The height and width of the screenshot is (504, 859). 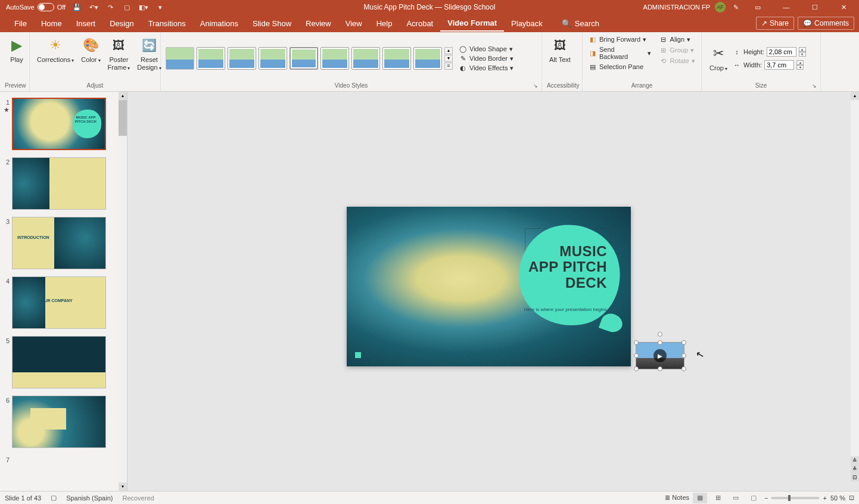 I want to click on zoom-slider-thumb, so click(x=789, y=498).